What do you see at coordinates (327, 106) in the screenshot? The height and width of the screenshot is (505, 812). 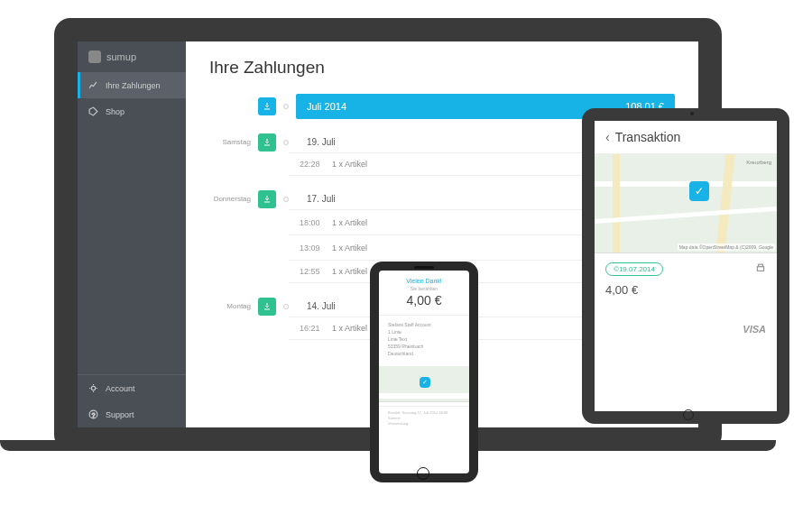 I see `period-label: Juli 2014` at bounding box center [327, 106].